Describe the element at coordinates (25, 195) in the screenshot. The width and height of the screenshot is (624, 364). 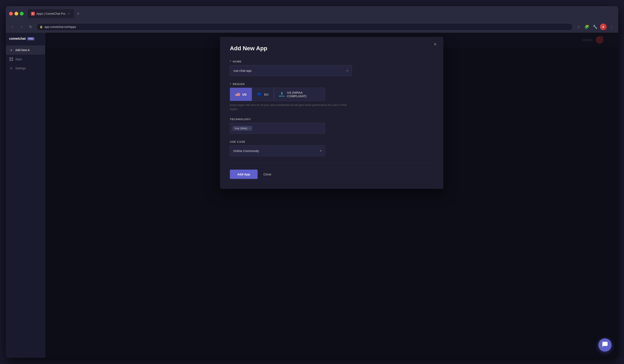
I see `sidebar: cometchat PRO ＋ Add New A Apps` at that location.